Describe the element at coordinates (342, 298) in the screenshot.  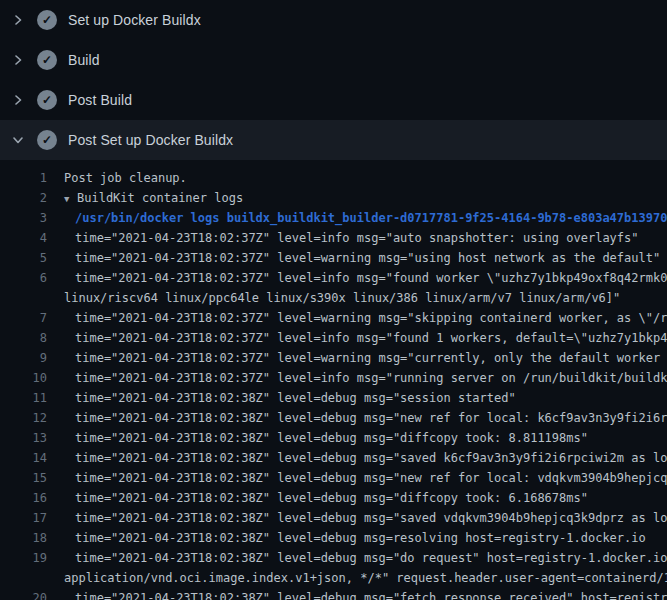
I see `log-line-text: linux/riscv64 linux/ppc64le linux/s390x …` at that location.